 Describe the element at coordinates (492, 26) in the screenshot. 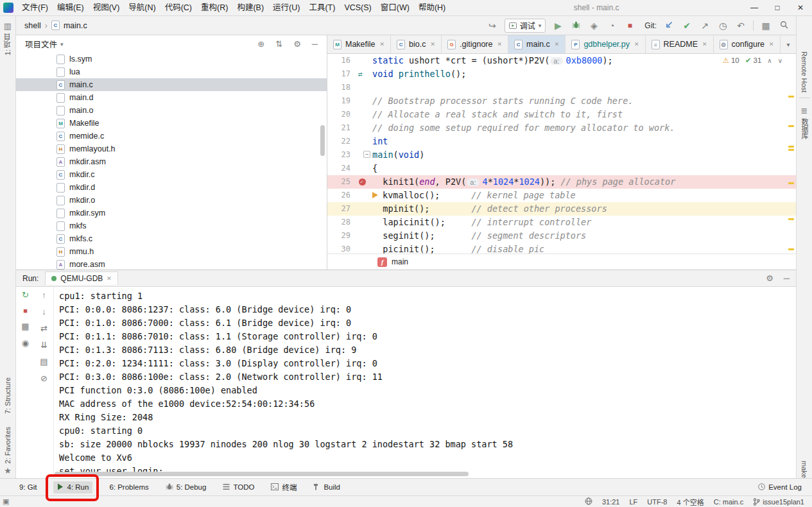

I see `navigate-icon: ↪` at that location.